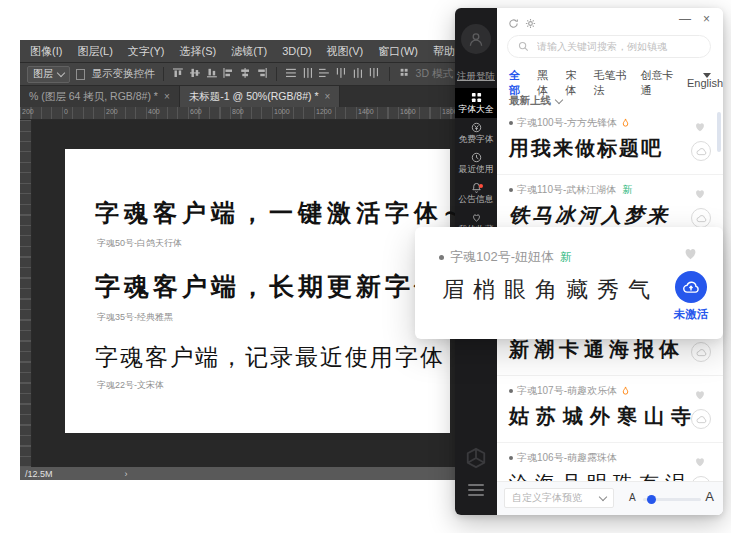 This screenshot has height=533, width=731. What do you see at coordinates (476, 103) in the screenshot?
I see `sidebar-item-font-library: 字体大全` at bounding box center [476, 103].